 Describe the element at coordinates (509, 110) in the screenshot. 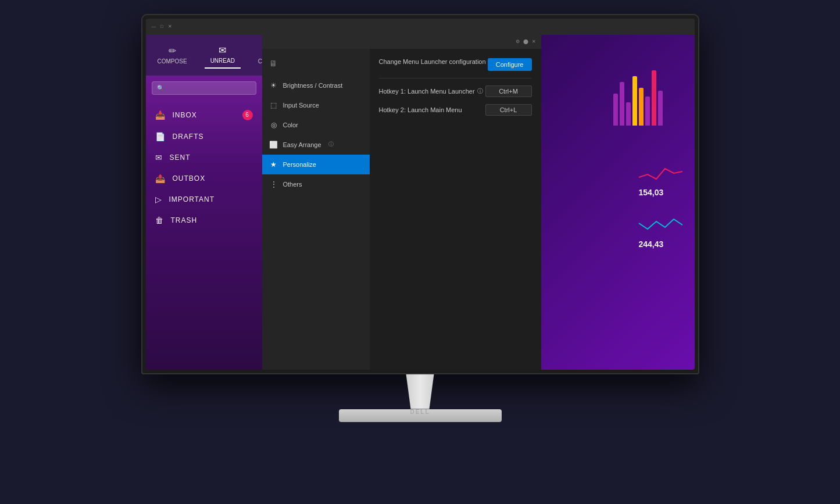

I see `hotkey2-input` at that location.